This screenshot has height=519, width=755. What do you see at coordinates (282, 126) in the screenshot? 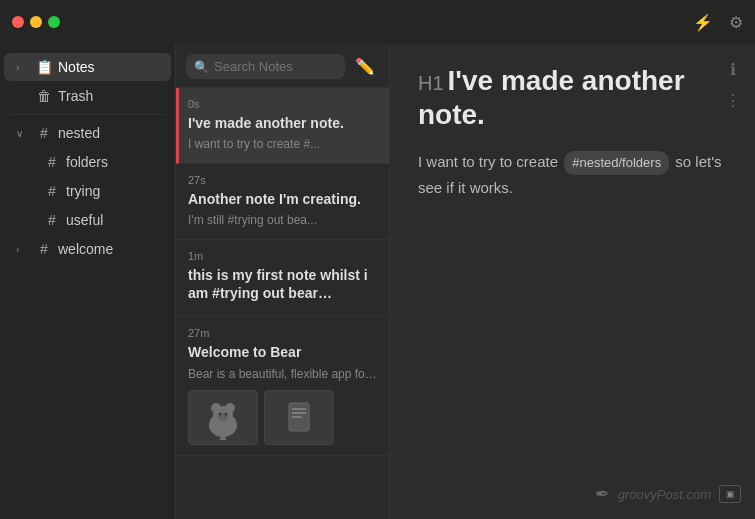
I see `note-item: 0s I've made another note. I want to try…` at bounding box center [282, 126].